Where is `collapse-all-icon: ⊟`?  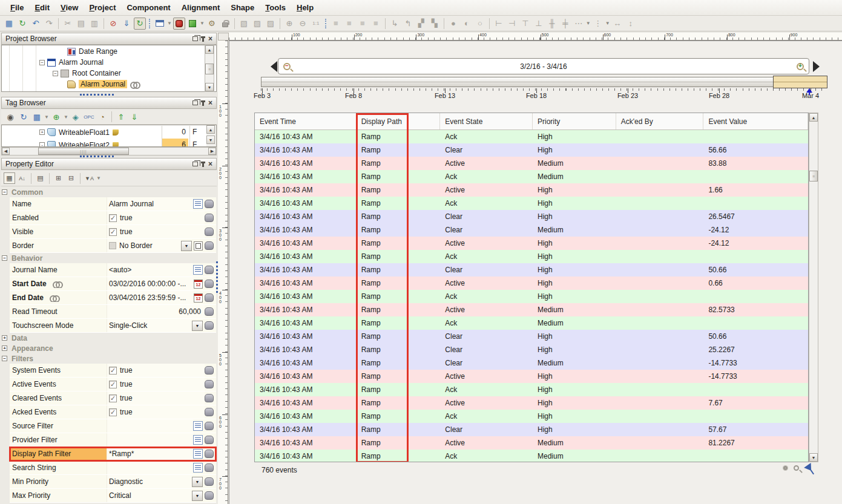 collapse-all-icon: ⊟ is located at coordinates (71, 178).